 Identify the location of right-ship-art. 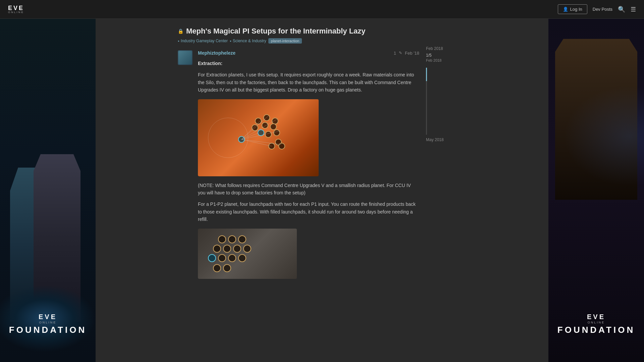
(604, 136).